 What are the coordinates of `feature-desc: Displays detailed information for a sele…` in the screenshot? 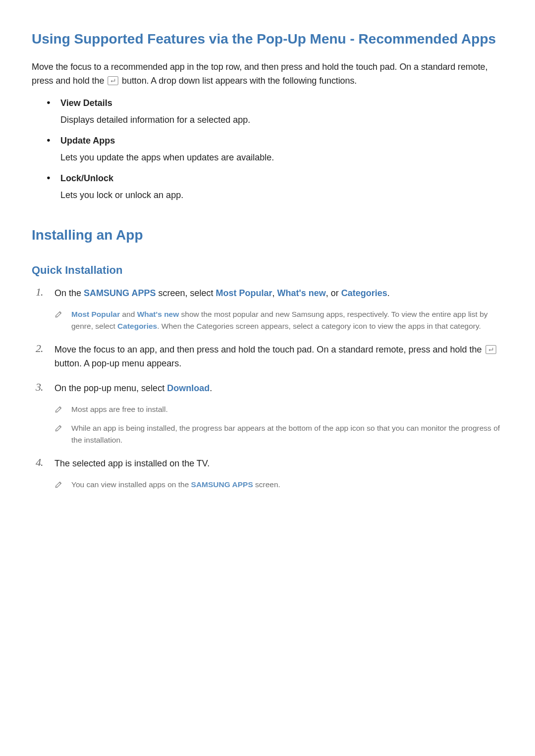 It's located at (149, 120).